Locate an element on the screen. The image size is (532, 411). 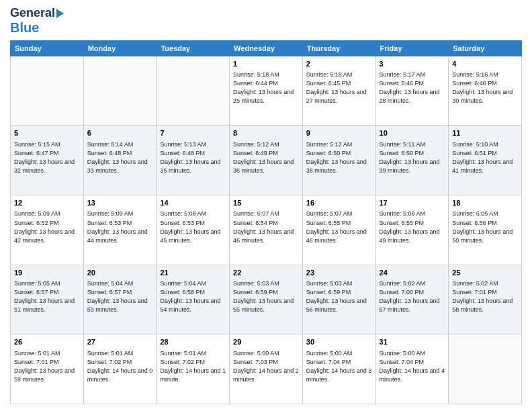
calendar-cell: 1Sunrise: 5:18 AMSunset: 6:44 PMDaylight… is located at coordinates (266, 91).